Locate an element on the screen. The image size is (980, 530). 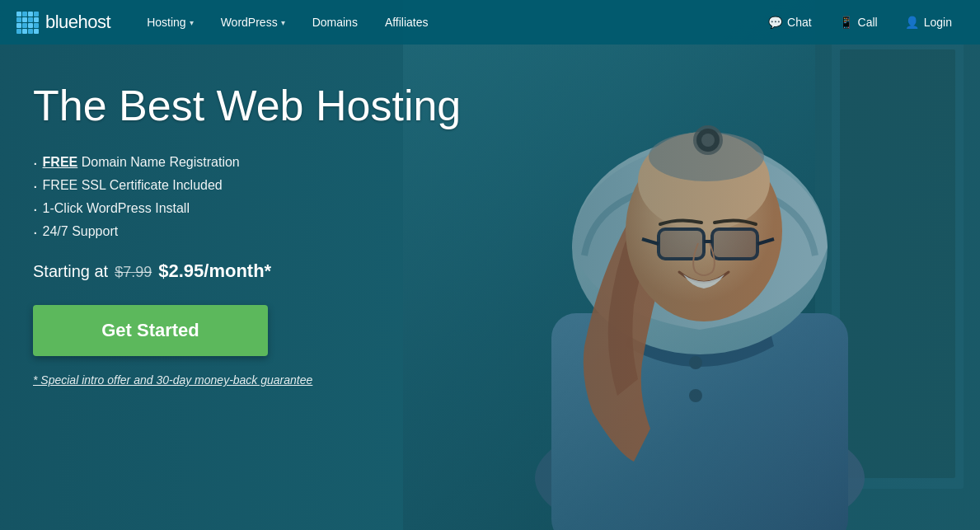
chat-button: 💬 Chat is located at coordinates (790, 22).